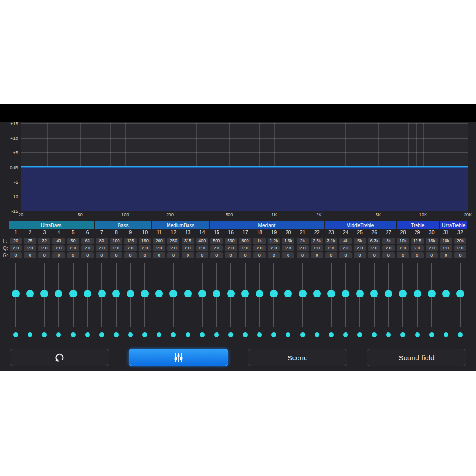  Describe the element at coordinates (60, 357) in the screenshot. I see `reset-button` at that location.